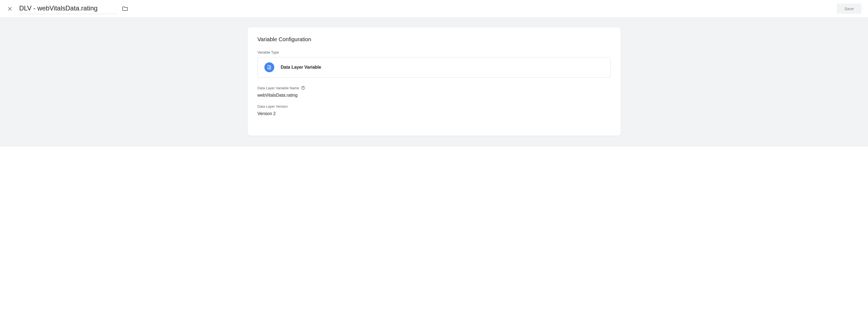  Describe the element at coordinates (434, 88) in the screenshot. I see `dlv-name-label: Data Layer Variable Name` at that location.